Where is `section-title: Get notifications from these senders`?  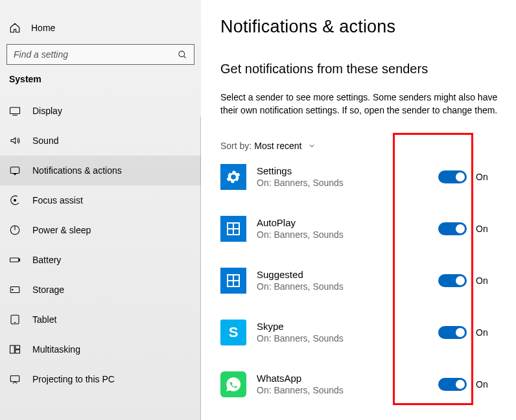 section-title: Get notifications from these senders is located at coordinates (360, 69).